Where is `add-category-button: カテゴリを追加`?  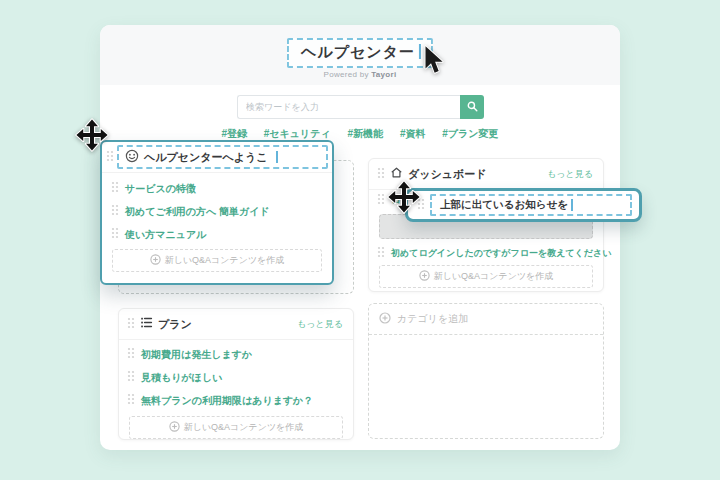 add-category-button: カテゴリを追加 is located at coordinates (486, 320).